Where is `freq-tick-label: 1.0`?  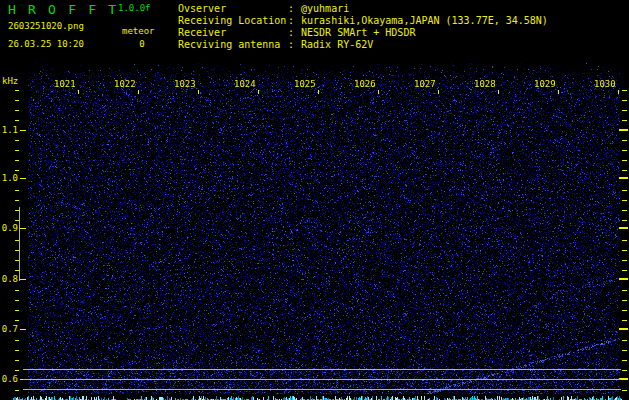 freq-tick-label: 1.0 is located at coordinates (9, 178).